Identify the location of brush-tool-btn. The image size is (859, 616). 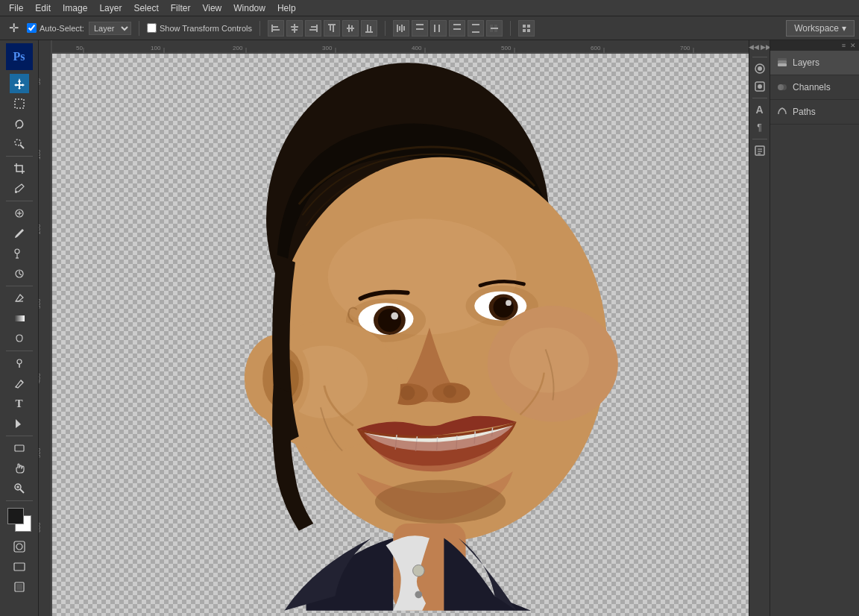
(19, 233).